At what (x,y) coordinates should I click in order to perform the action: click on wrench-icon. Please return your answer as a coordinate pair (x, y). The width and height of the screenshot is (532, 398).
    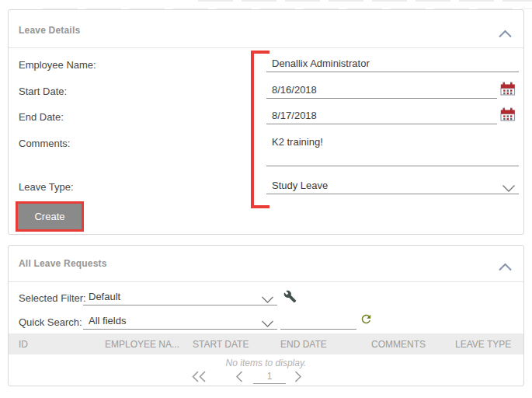
    Looking at the image, I should click on (290, 298).